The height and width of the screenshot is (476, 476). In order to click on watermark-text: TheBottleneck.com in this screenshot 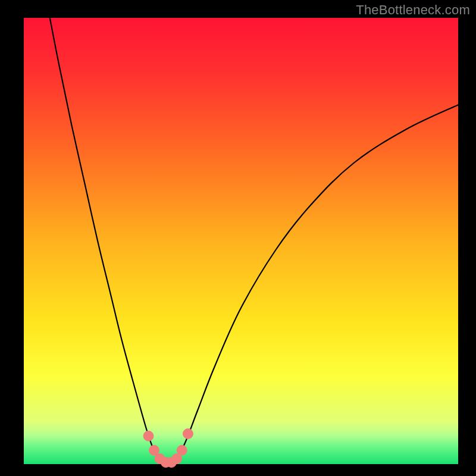, I will do `click(413, 10)`.